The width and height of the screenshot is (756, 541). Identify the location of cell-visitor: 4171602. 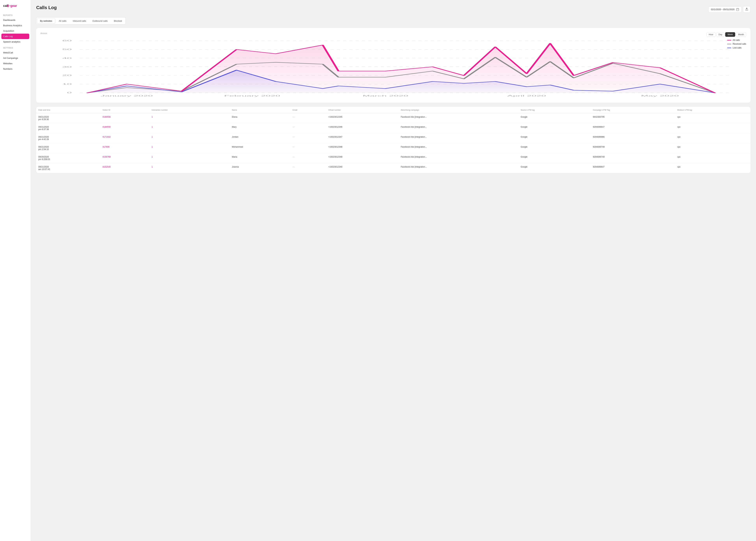
(125, 138).